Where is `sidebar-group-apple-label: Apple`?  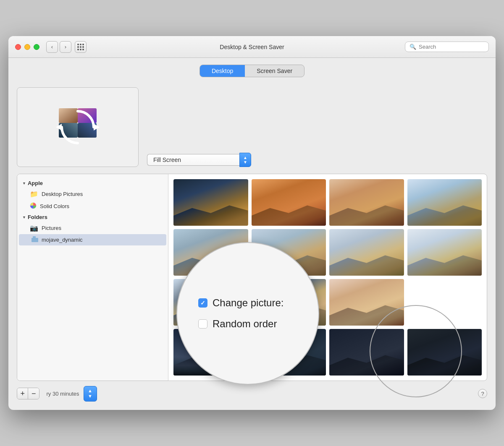
sidebar-group-apple-label: Apple is located at coordinates (35, 183).